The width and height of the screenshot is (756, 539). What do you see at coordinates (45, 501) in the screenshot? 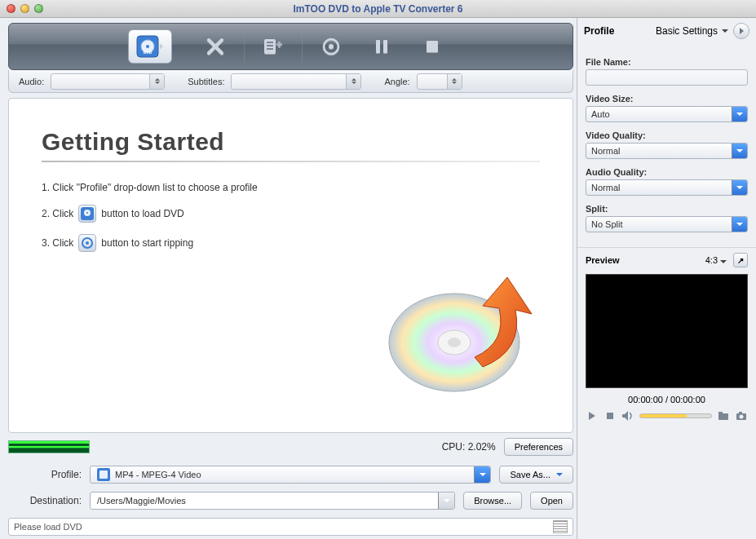
I see `destination-label: Destination:` at bounding box center [45, 501].